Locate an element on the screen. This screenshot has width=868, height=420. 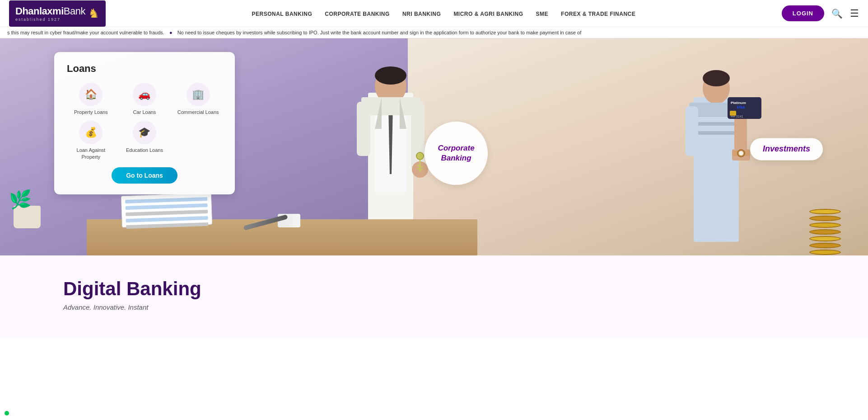
education-loans-icon: 🎓 is located at coordinates (145, 132).